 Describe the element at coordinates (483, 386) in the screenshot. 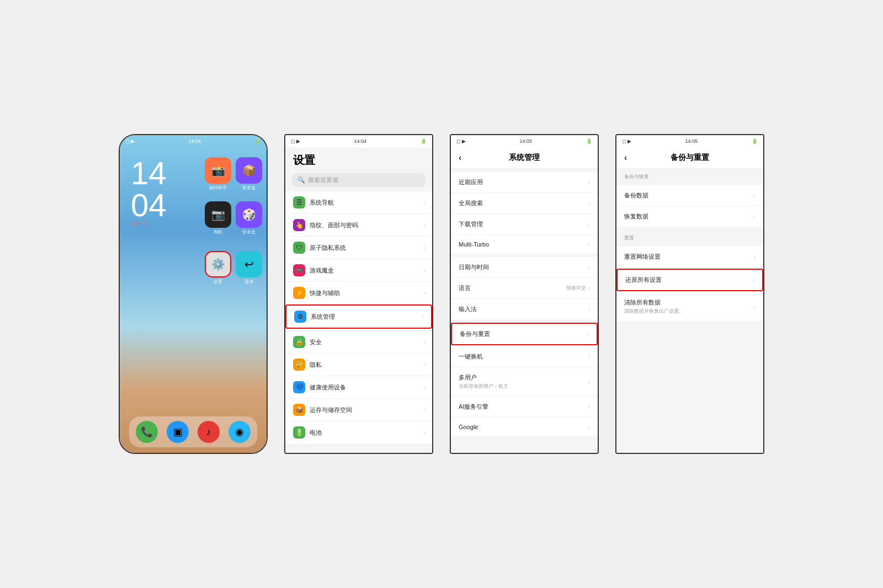

I see `sub-multiuser: 当前登录的用户：机主` at that location.